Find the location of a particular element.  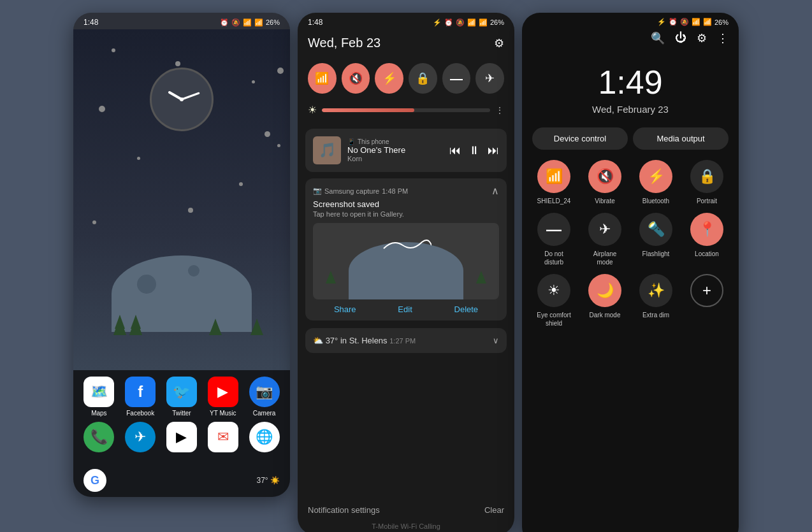

brightness-icon: ☀ is located at coordinates (312, 110).